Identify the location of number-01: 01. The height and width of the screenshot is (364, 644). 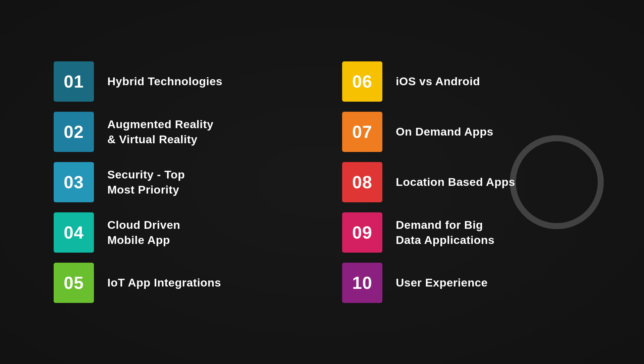
(74, 82).